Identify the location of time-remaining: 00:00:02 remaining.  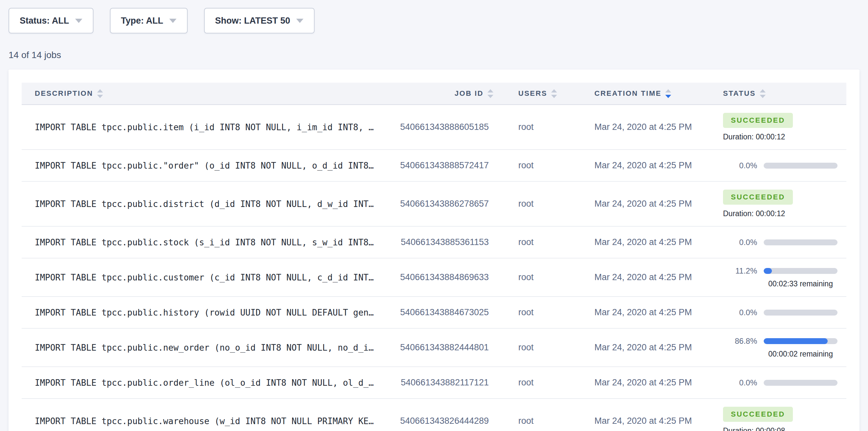
(801, 354).